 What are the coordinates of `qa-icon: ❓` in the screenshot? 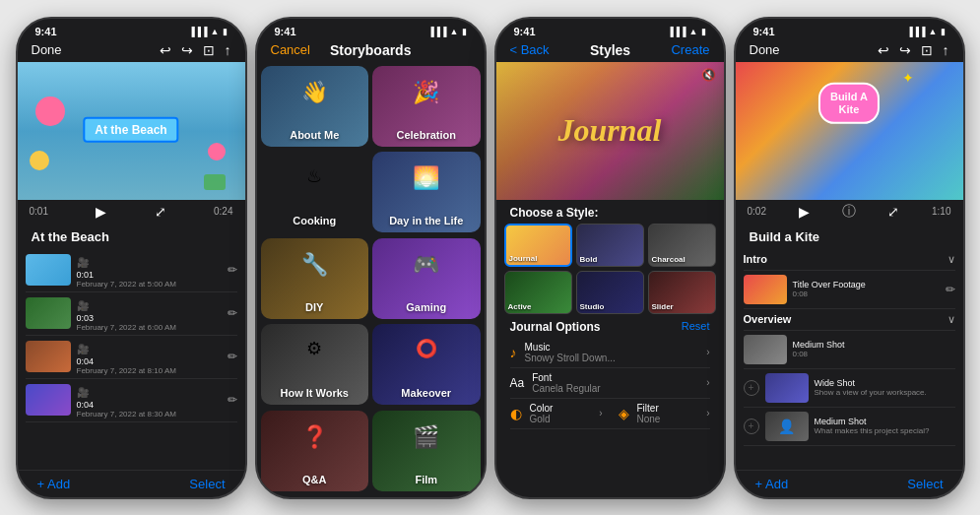 It's located at (315, 437).